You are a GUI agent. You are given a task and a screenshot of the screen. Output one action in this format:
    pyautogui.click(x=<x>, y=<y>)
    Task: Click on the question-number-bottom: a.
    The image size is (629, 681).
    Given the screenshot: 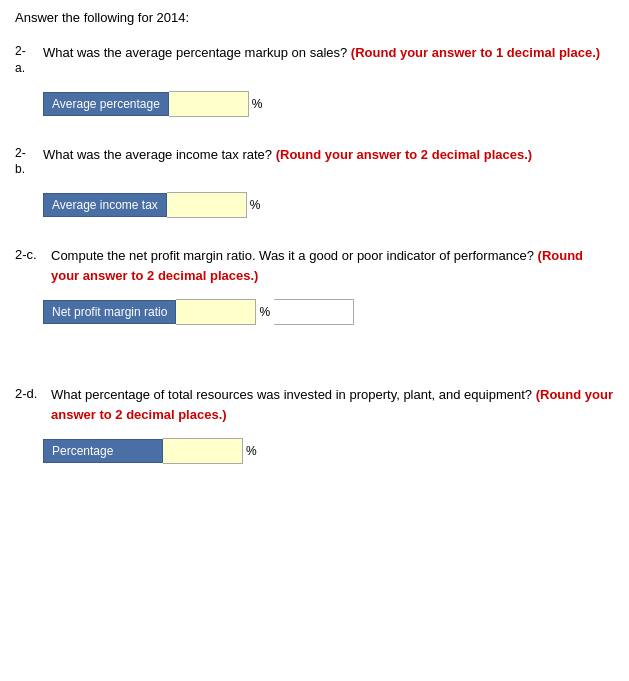 What is the action you would take?
    pyautogui.click(x=29, y=68)
    